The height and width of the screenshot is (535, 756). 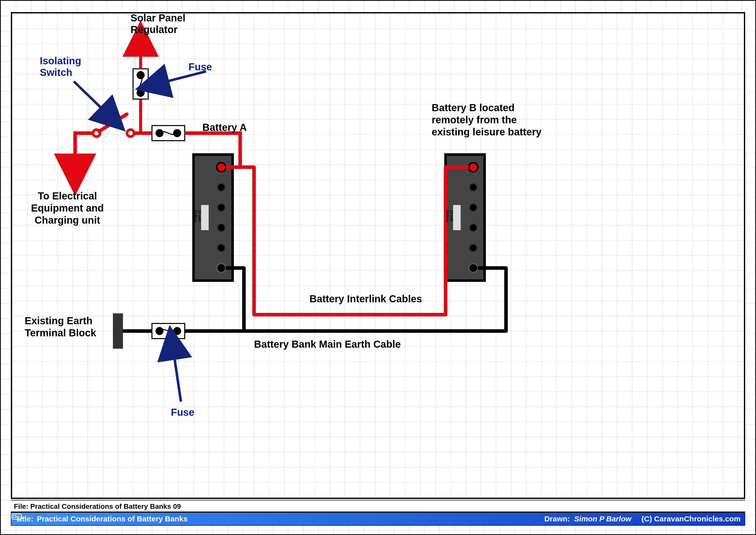 What do you see at coordinates (457, 217) in the screenshot?
I see `bat-b-plate` at bounding box center [457, 217].